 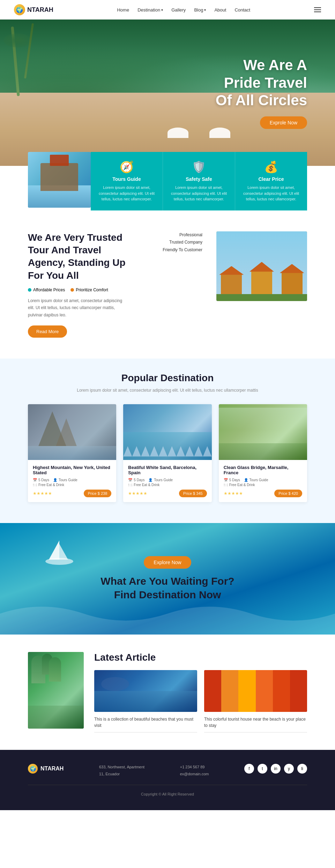 What do you see at coordinates (20, 10) in the screenshot?
I see `logo-icon: 🌍` at bounding box center [20, 10].